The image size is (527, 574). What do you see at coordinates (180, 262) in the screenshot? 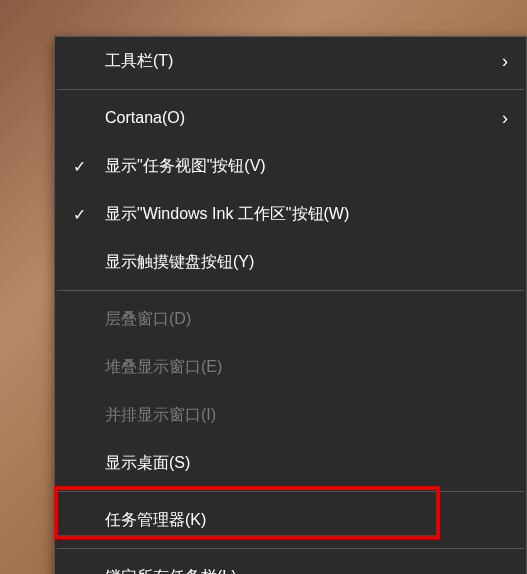
I see `menu-item-label: 显示触摸键盘按钮(Y)` at bounding box center [180, 262].